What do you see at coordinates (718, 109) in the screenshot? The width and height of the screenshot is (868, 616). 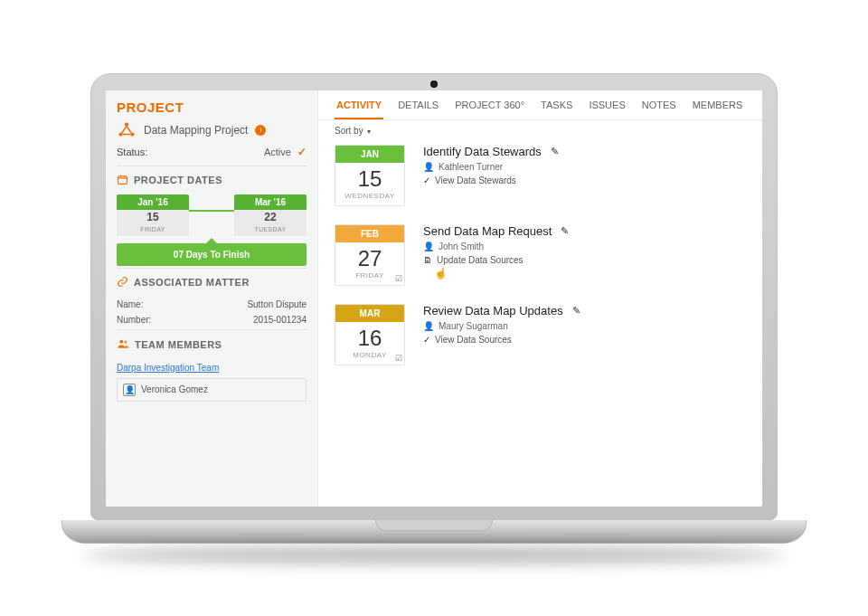 I see `tab-members: MEMBERS` at bounding box center [718, 109].